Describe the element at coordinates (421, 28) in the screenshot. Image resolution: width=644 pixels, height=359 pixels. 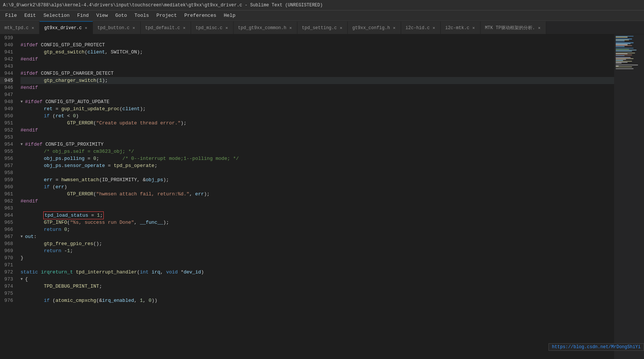
I see `tab-i2c-hid: i2c-hid.c ✕` at that location.